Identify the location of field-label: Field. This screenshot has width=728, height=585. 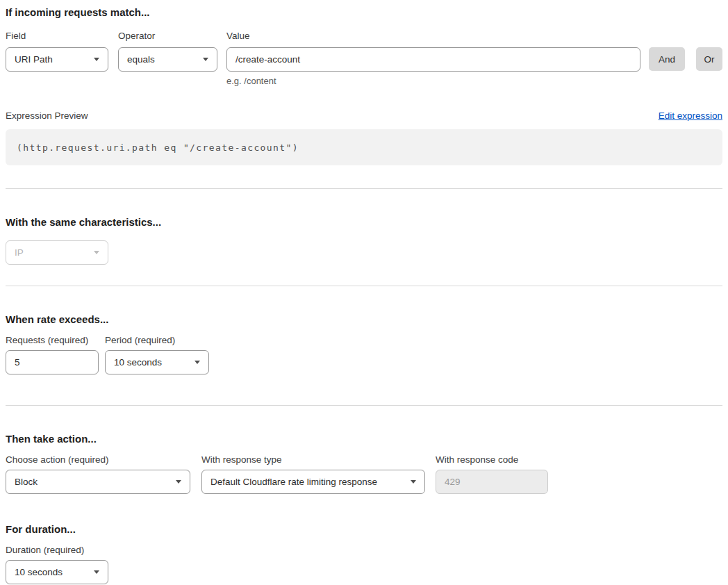
(57, 36).